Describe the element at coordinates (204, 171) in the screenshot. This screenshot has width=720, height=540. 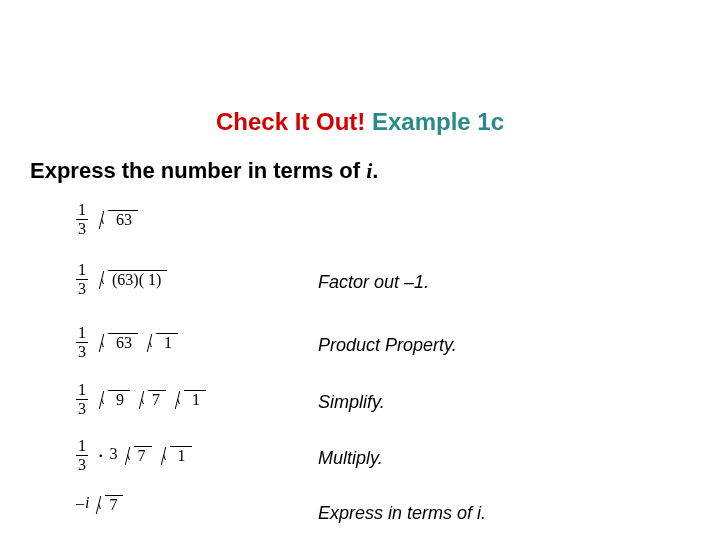
I see `prompt-line: Express the number in terms of i.` at that location.